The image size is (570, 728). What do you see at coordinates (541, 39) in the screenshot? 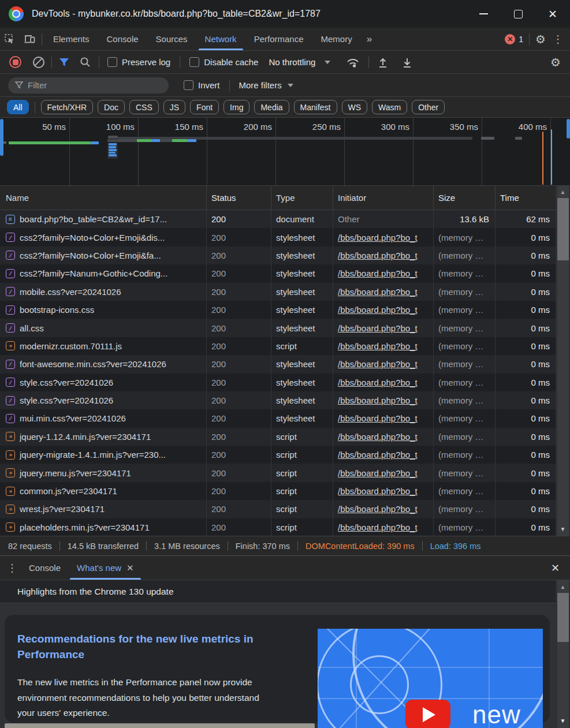
I see `settings-gear-button: ⚙` at bounding box center [541, 39].